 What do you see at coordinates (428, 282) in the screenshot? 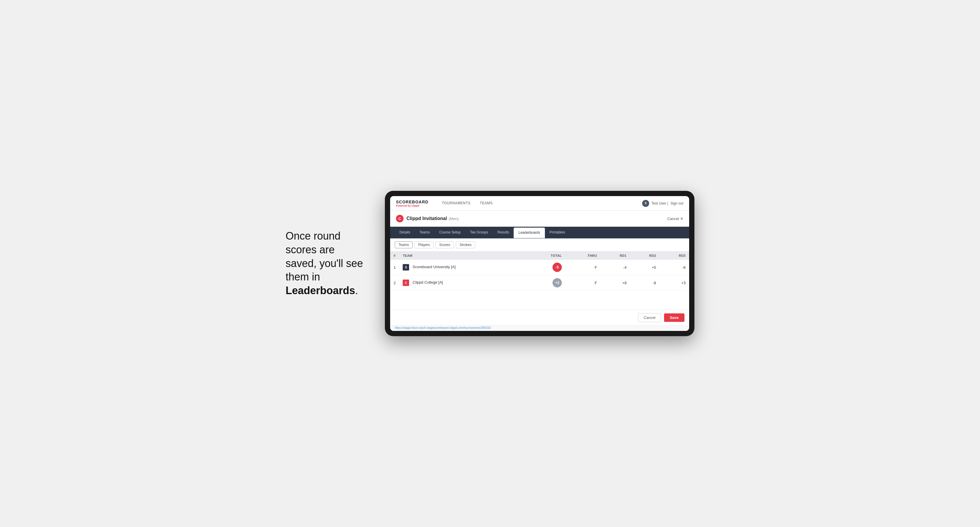
I see `team-name: Clippd College [A]` at bounding box center [428, 282].